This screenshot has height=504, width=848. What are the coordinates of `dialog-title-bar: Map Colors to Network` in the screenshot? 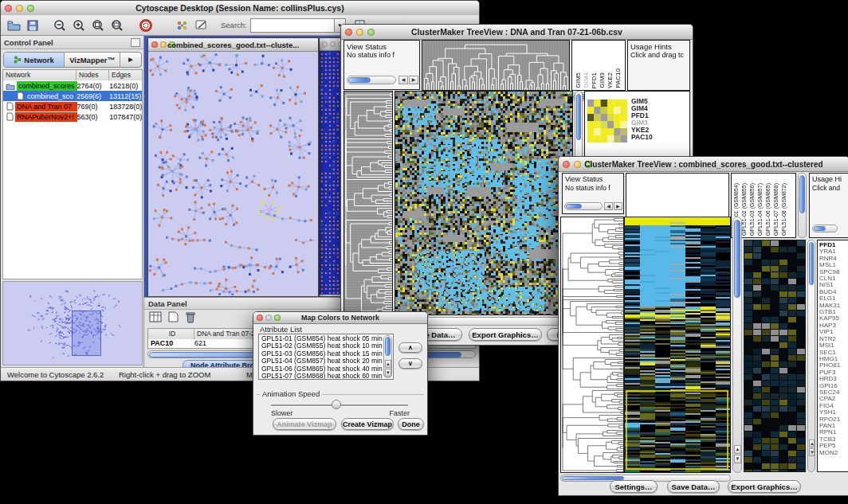 It's located at (340, 318).